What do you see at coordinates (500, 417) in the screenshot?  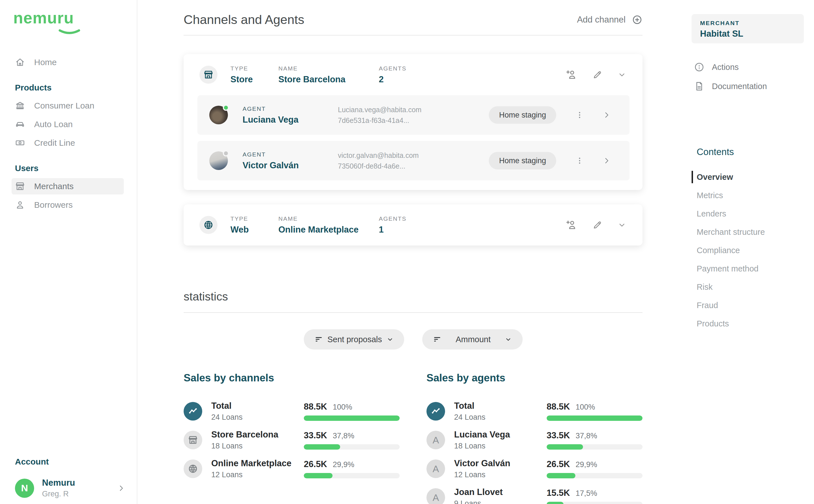 I see `stat-loans: 24 Loans` at bounding box center [500, 417].